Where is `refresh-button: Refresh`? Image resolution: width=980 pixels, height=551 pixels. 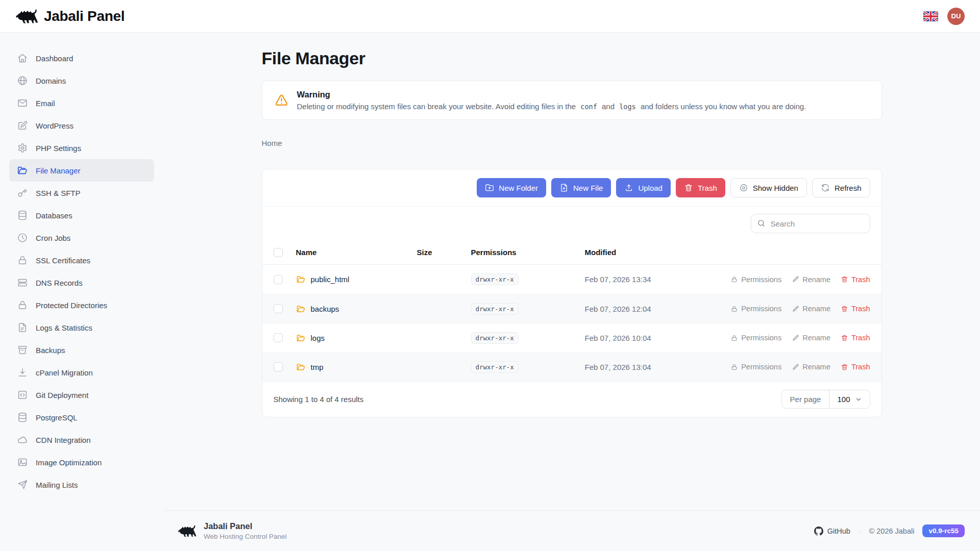
refresh-button: Refresh is located at coordinates (841, 188).